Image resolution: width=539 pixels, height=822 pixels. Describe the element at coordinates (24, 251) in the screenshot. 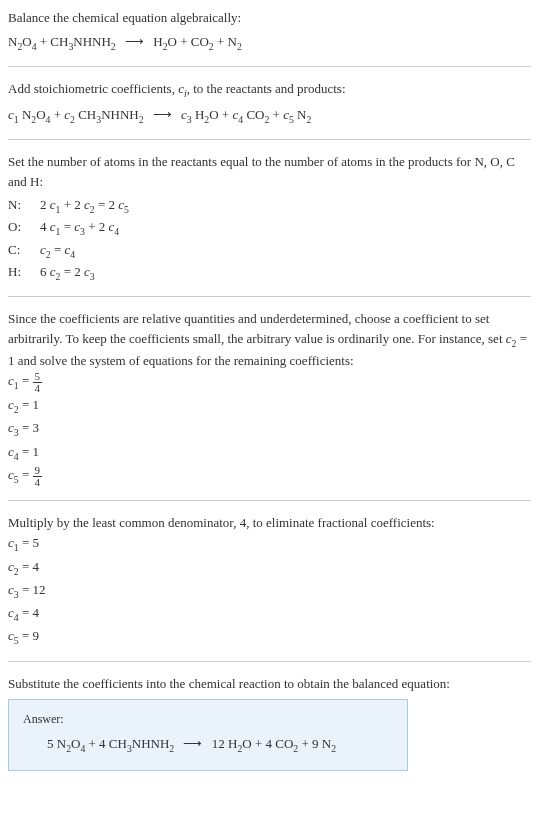

I see `atom-label: C:` at that location.